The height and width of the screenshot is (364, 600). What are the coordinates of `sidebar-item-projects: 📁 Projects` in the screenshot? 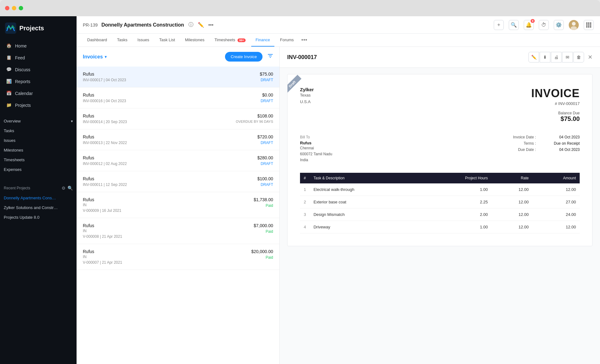 It's located at (38, 105).